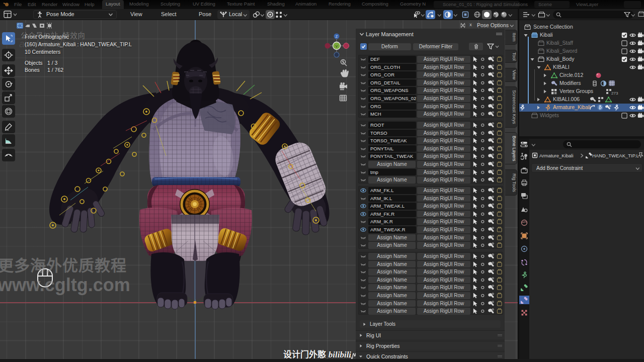  Describe the element at coordinates (337, 46) in the screenshot. I see `svg-text: Y` at that location.